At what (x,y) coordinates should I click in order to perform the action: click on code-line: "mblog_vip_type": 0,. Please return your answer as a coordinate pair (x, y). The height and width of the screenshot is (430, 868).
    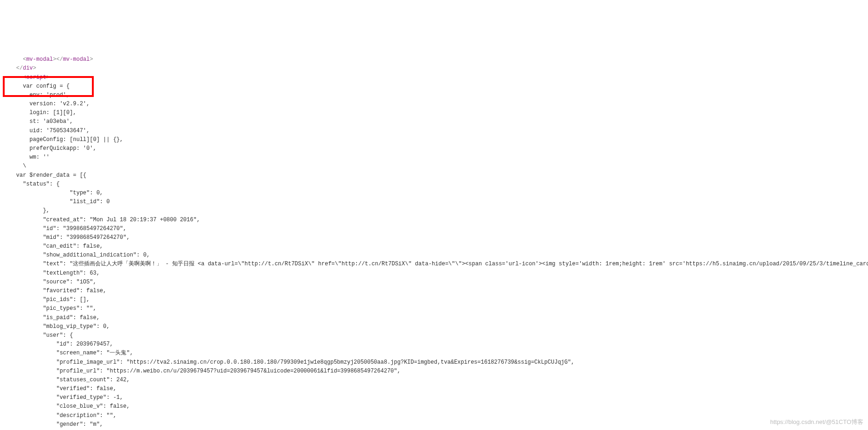
    Looking at the image, I should click on (56, 327).